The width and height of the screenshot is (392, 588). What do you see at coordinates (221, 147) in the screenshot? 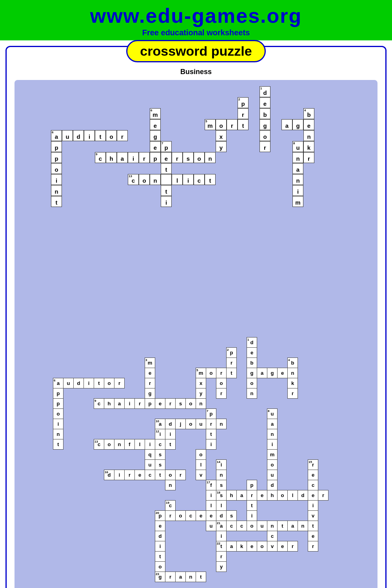
I see `cell: y` at bounding box center [221, 147].